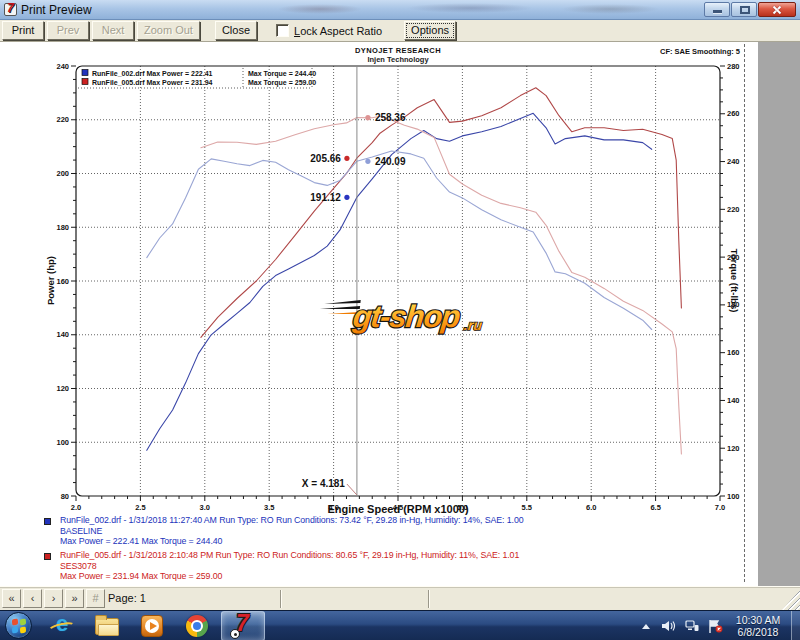 The width and height of the screenshot is (800, 640). Describe the element at coordinates (734, 281) in the screenshot. I see `right-axis-title: Torque (ft-lbs)` at that location.